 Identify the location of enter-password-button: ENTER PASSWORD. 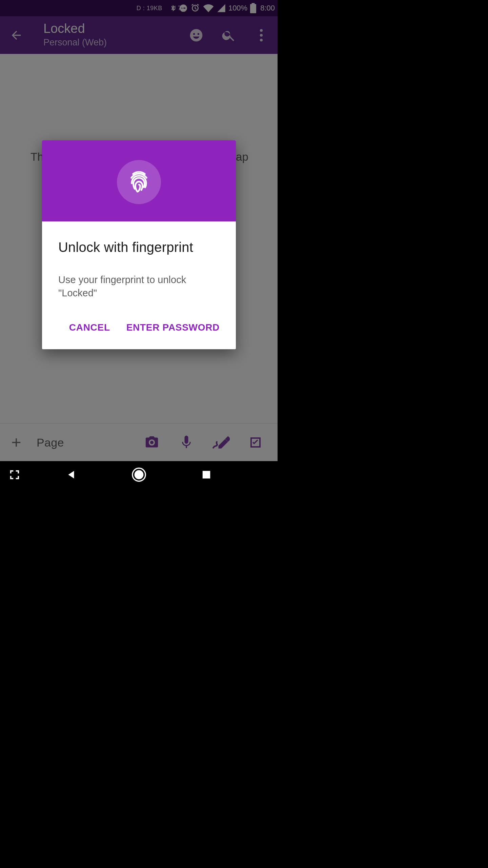
(173, 328).